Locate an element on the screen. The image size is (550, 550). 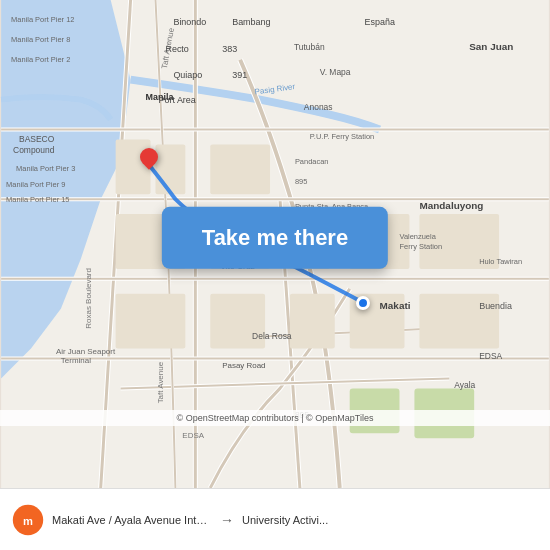
svg-text: Pasay Road is located at coordinates (244, 366).